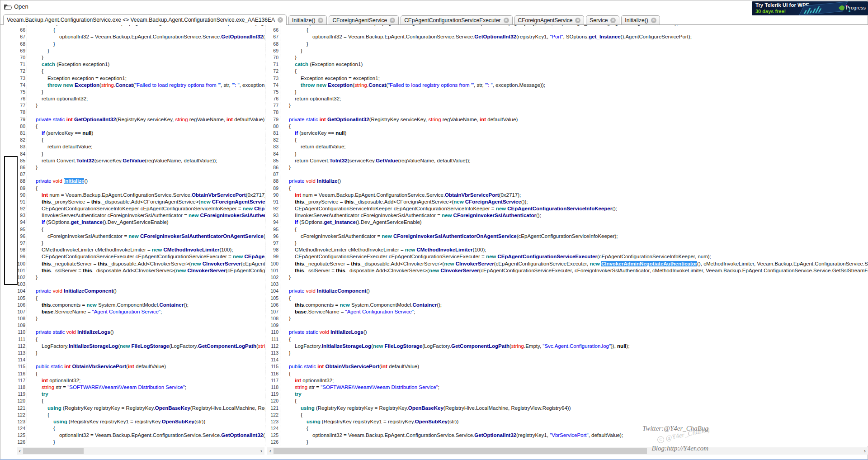 The width and height of the screenshot is (868, 460). Describe the element at coordinates (273, 250) in the screenshot. I see `line-number: 98` at that location.